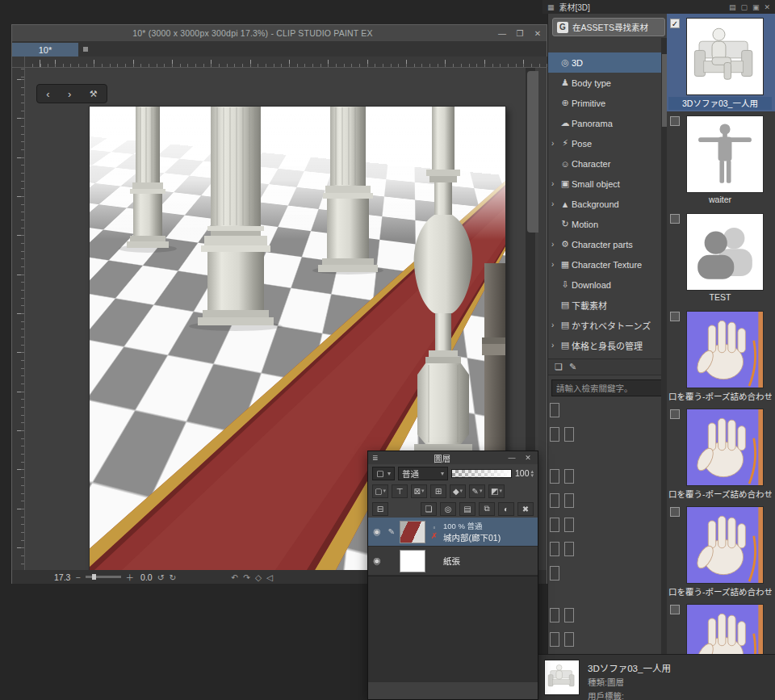  Describe the element at coordinates (520, 34) in the screenshot. I see `maximize-icon: ❐` at that location.